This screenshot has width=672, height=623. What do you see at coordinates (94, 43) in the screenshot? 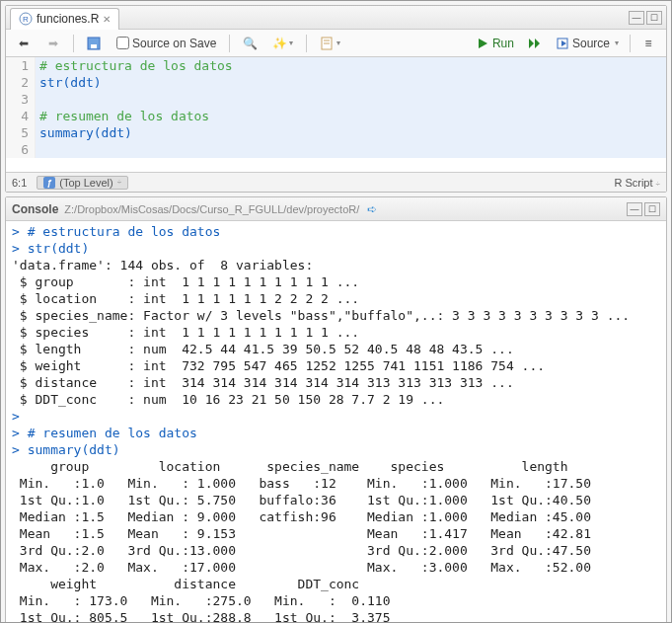
I see `save-icon` at bounding box center [94, 43].